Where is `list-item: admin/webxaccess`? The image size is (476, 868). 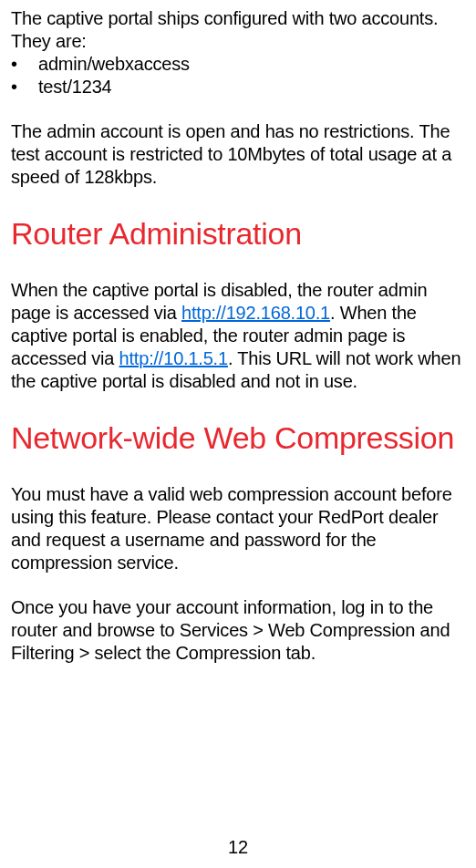 list-item: admin/webxaccess is located at coordinates (238, 64).